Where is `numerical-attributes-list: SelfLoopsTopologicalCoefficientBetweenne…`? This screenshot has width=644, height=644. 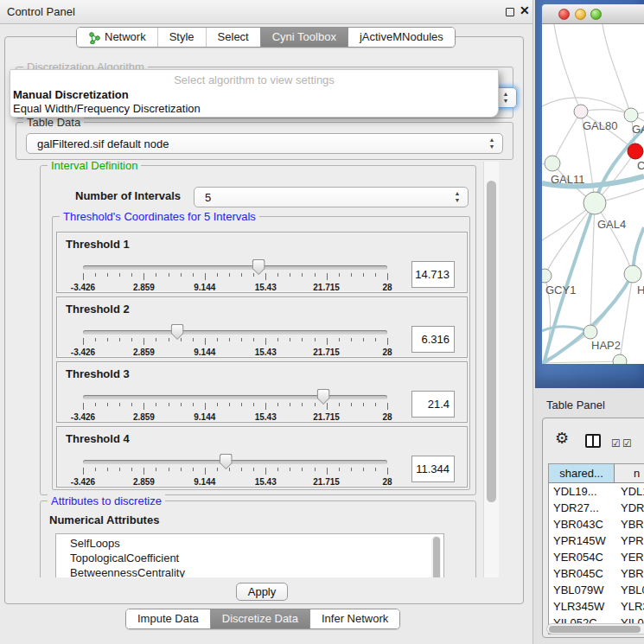
numerical-attributes-list: SelfLoopsTopologicalCoefficientBetweenne… is located at coordinates (250, 555).